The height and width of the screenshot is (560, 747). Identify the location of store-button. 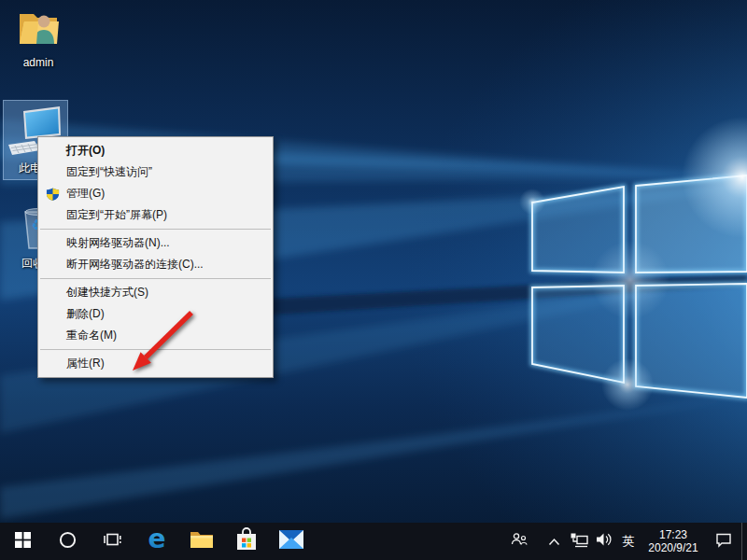
(247, 541).